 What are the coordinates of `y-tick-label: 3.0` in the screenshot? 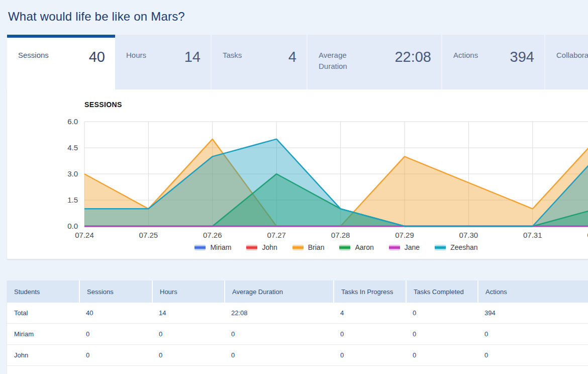 It's located at (42, 174).